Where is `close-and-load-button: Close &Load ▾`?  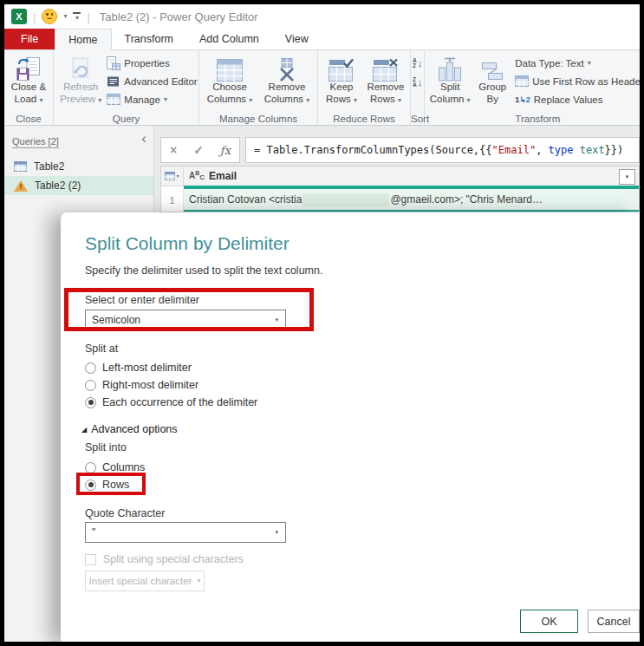 close-and-load-button: Close &Load ▾ is located at coordinates (29, 79).